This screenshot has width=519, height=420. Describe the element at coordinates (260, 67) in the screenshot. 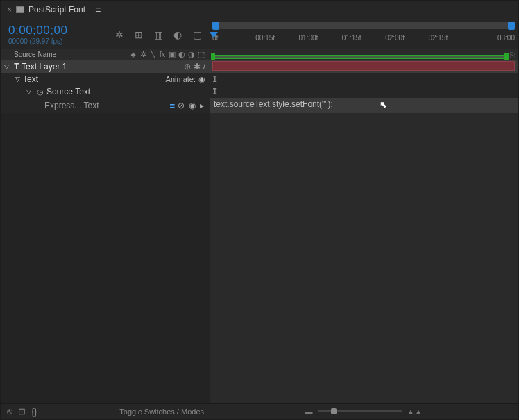

I see `layer-row: ▽ T Text Layer 1 ⊕ ✱ /` at that location.